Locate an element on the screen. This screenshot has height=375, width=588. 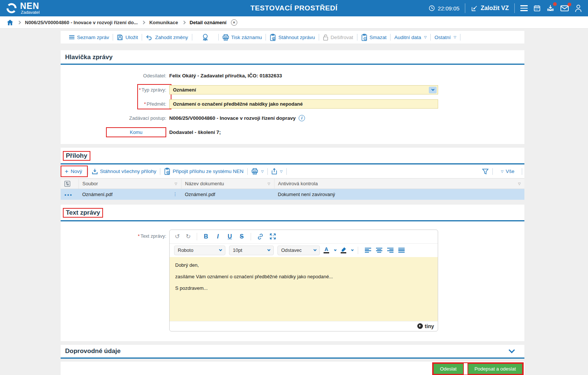
undo-icon: ↺ is located at coordinates (177, 237).